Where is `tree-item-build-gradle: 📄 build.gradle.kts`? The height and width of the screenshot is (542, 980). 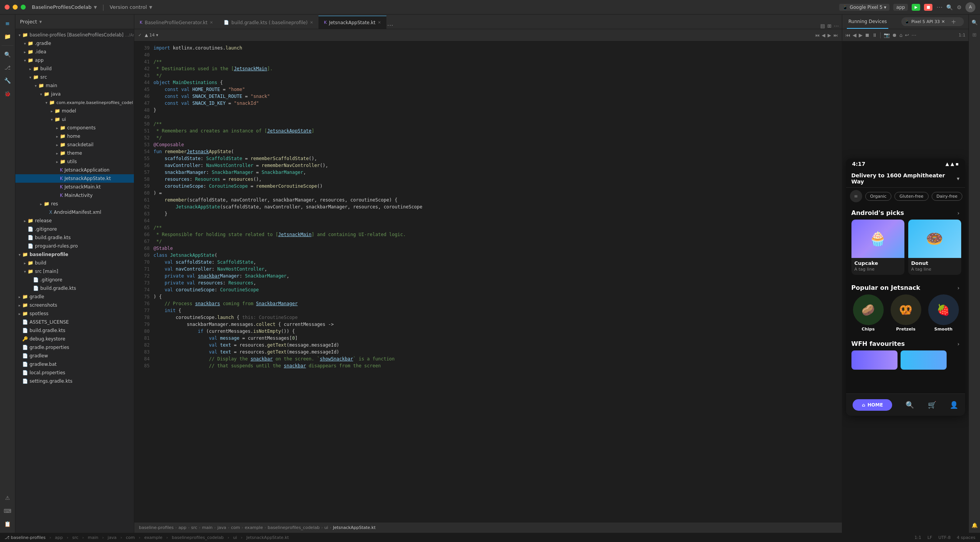
tree-item-build-gradle: 📄 build.gradle.kts is located at coordinates (74, 238).